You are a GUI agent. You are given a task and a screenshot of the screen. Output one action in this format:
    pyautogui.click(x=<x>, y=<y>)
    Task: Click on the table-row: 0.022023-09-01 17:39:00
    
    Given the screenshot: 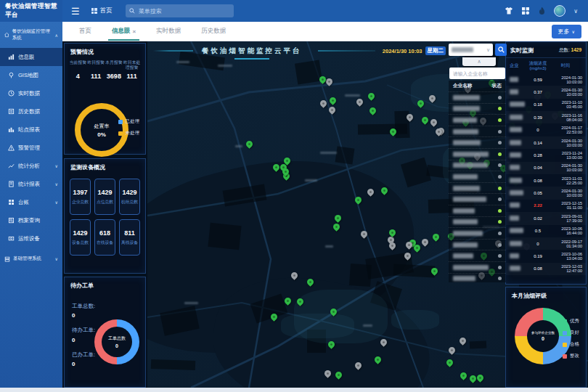 What is the action you would take?
    pyautogui.click(x=546, y=218)
    